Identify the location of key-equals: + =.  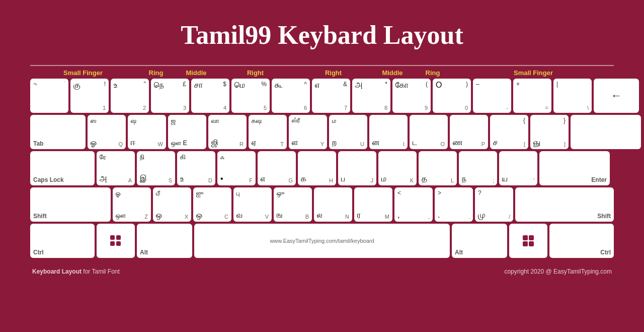
(532, 96).